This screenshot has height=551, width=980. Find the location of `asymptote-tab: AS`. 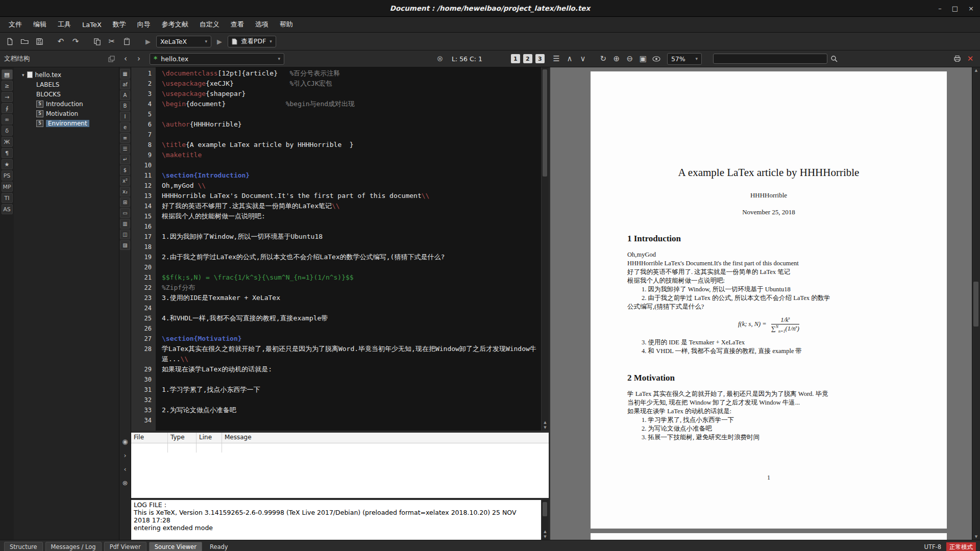

asymptote-tab: AS is located at coordinates (7, 209).